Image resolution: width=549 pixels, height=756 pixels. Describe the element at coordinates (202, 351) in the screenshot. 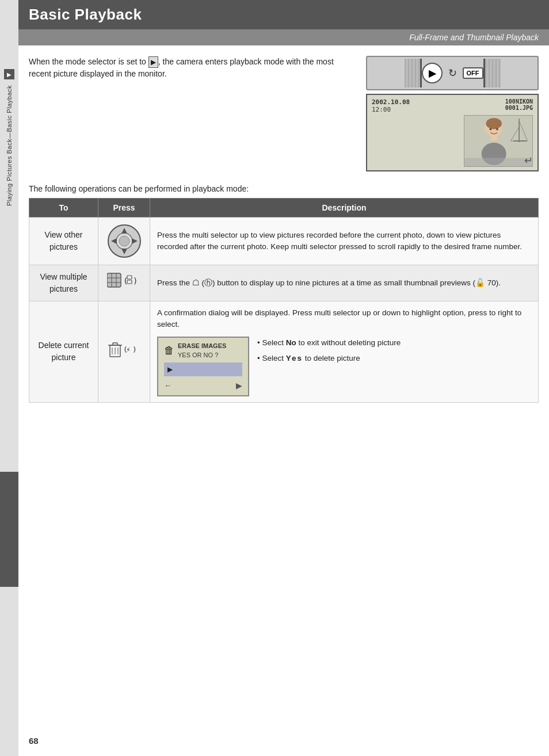

I see `erase-title-text: ERASE IMAGES YES OR NO ?` at that location.